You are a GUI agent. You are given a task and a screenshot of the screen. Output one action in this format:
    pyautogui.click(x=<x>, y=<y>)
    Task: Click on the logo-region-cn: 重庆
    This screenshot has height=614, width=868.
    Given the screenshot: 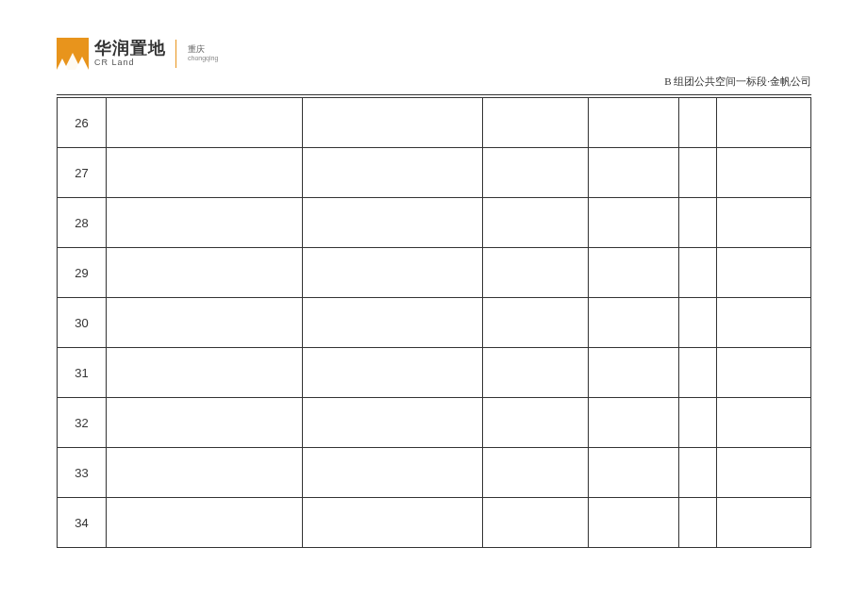 What is the action you would take?
    pyautogui.click(x=203, y=50)
    